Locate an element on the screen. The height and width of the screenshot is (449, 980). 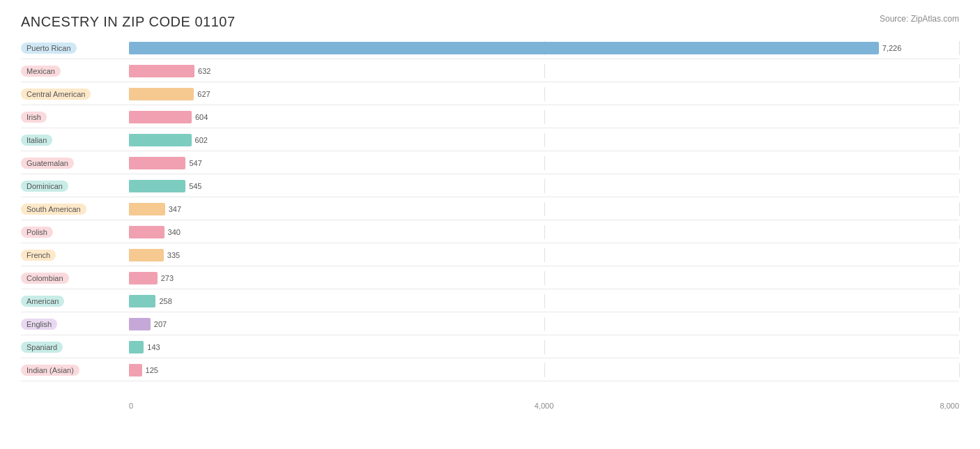
bar-container: 545 is located at coordinates (544, 186).